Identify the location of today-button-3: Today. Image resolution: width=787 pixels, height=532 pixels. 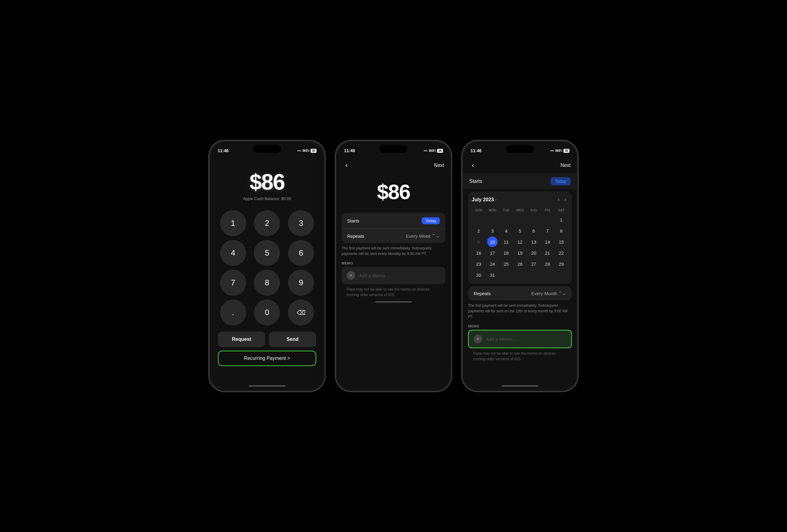
(561, 181).